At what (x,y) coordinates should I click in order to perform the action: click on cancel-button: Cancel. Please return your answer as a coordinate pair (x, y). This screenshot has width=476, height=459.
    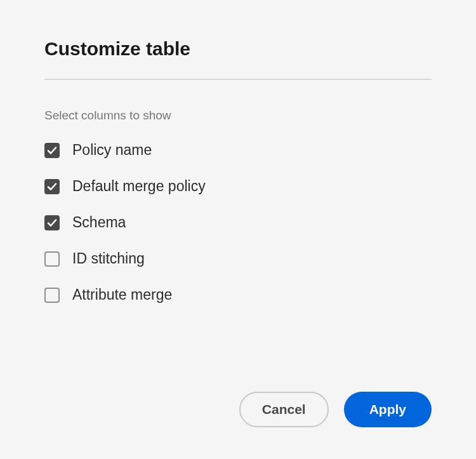
    Looking at the image, I should click on (284, 409).